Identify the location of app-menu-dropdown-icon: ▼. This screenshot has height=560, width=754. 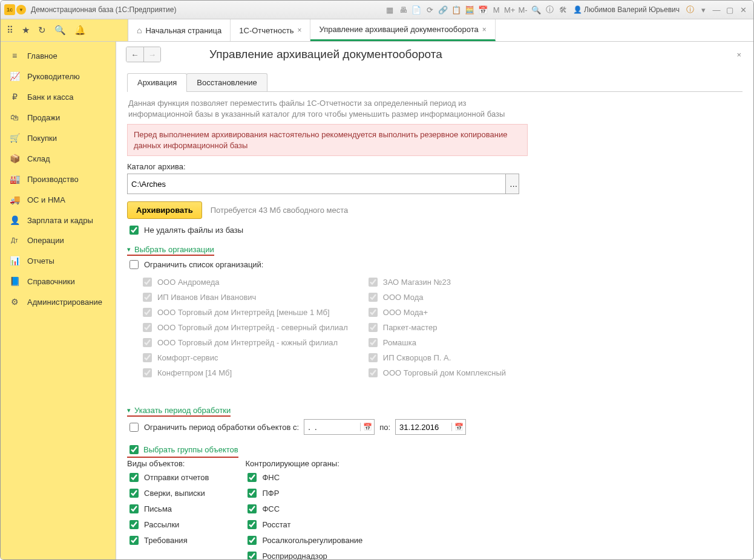
(21, 10).